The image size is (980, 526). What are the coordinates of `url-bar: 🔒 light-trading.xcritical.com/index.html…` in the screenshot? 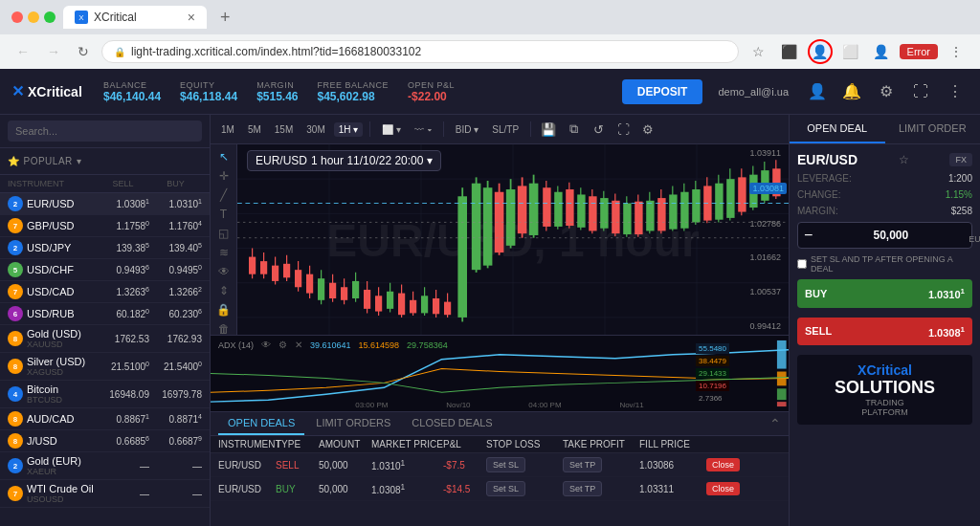 It's located at (420, 52).